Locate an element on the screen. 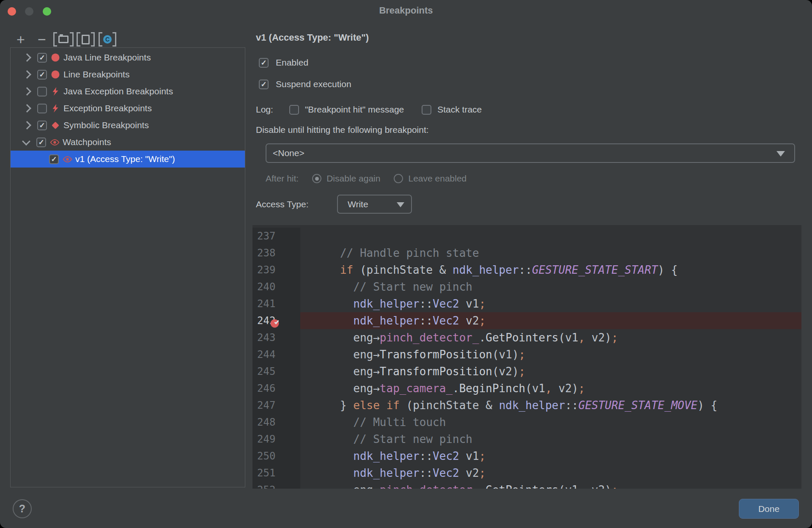 The image size is (812, 528). tree-item-label: v1 (Access Type: "Write") is located at coordinates (125, 159).